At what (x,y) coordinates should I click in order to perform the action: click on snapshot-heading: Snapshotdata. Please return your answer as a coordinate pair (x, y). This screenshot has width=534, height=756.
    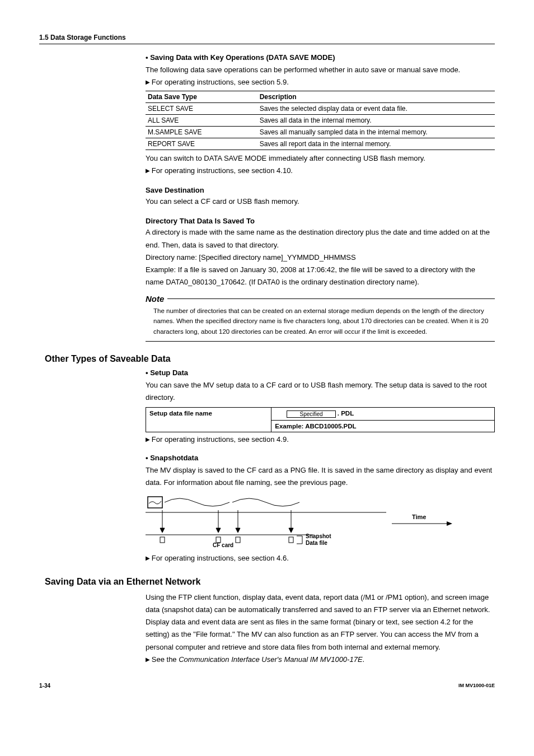
    Looking at the image, I should click on (320, 458).